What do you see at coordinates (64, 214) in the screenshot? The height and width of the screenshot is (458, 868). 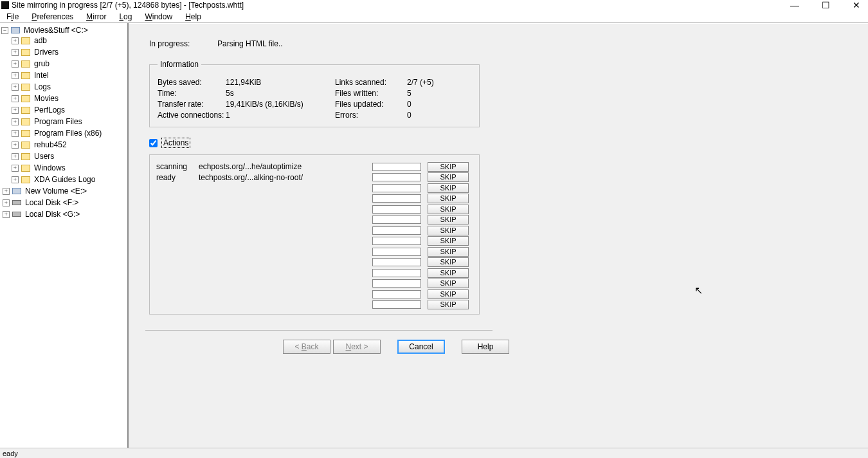 I see `tree-drive: +Local Disk <G:>` at bounding box center [64, 214].